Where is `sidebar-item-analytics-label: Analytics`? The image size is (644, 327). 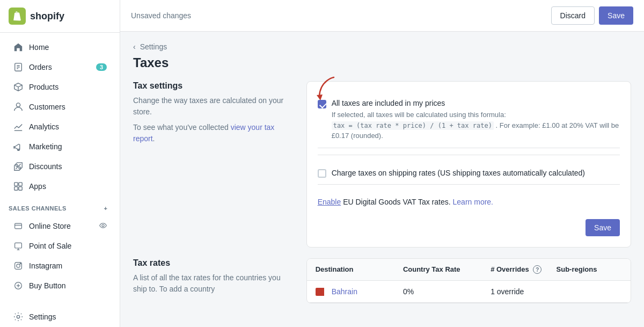 sidebar-item-analytics-label: Analytics is located at coordinates (44, 127).